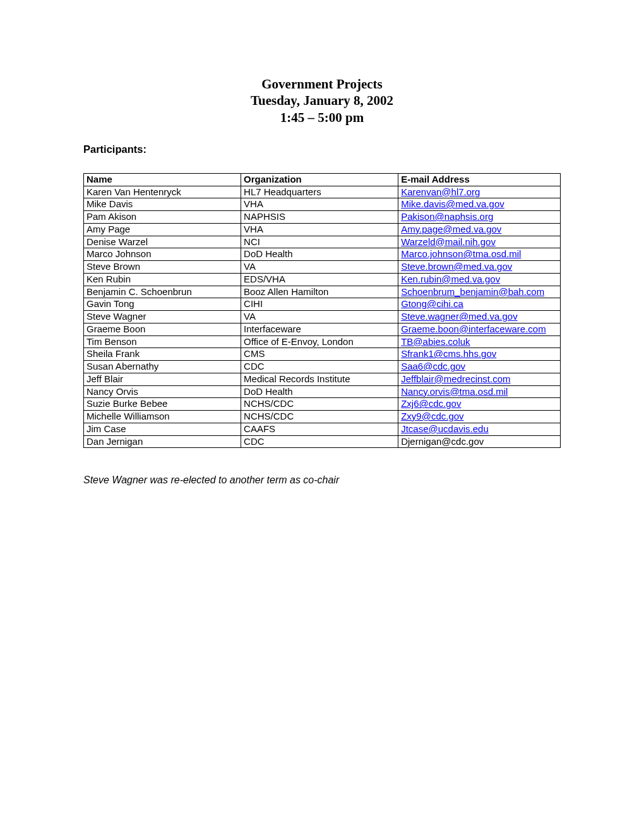  What do you see at coordinates (447, 216) in the screenshot?
I see `participant-email-link: Pakison@naphsis.org` at bounding box center [447, 216].